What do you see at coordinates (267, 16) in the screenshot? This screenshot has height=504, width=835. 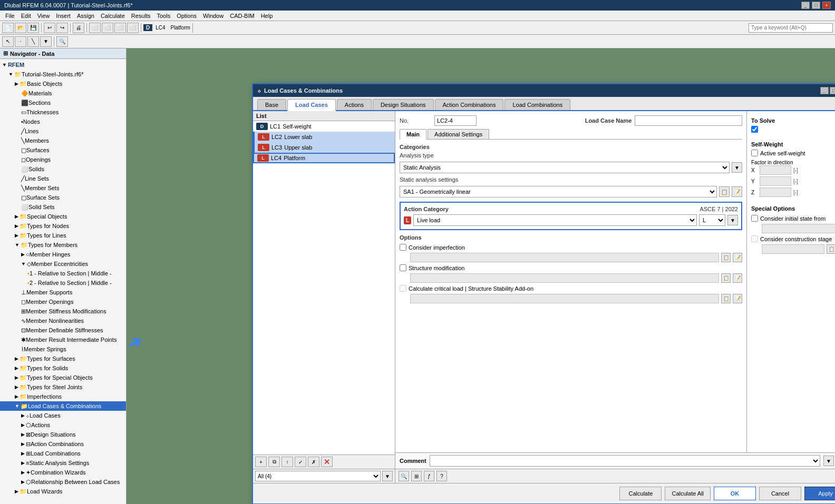 I see `menu-help: Help` at bounding box center [267, 16].